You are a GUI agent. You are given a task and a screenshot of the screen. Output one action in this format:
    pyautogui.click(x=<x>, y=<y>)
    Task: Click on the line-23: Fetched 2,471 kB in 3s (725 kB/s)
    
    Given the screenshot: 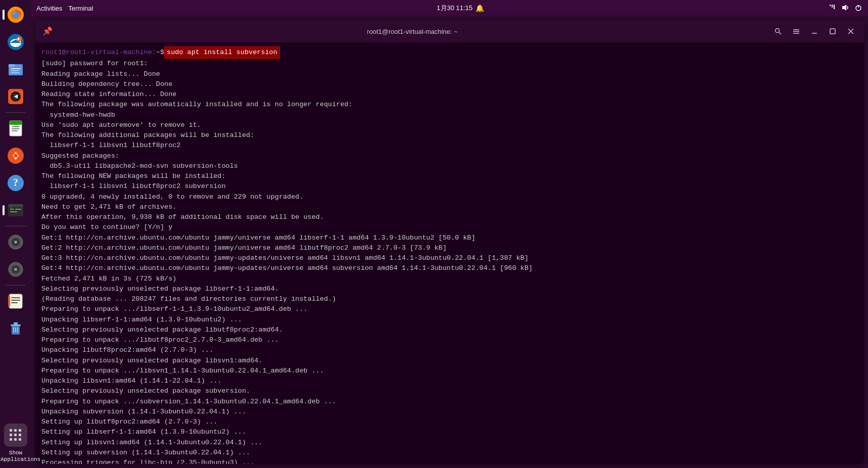 What is the action you would take?
    pyautogui.click(x=450, y=279)
    